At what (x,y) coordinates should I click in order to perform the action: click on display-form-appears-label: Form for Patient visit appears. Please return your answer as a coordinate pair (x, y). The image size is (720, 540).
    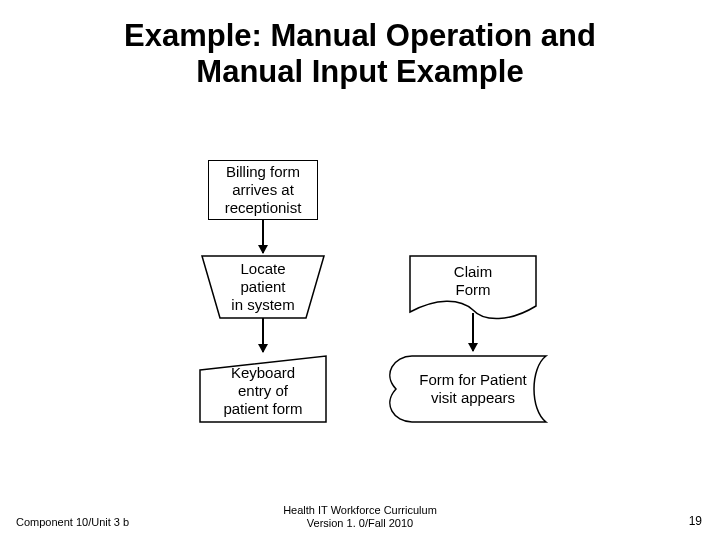
    Looking at the image, I should click on (473, 389).